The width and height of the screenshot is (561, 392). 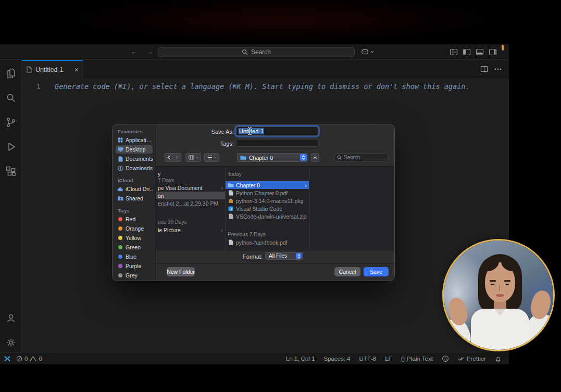 What do you see at coordinates (454, 52) in the screenshot?
I see `customize-layout-icon` at bounding box center [454, 52].